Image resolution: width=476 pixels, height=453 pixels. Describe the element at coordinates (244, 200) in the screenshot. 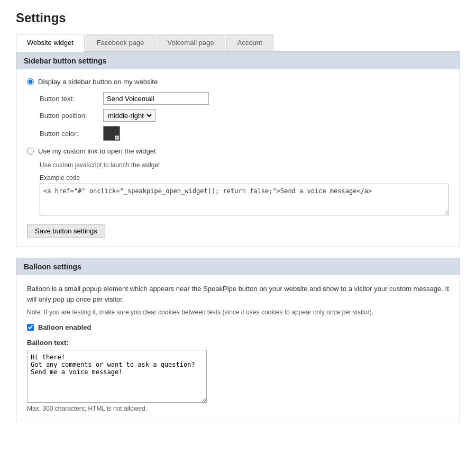

I see `example-code-textarea` at that location.